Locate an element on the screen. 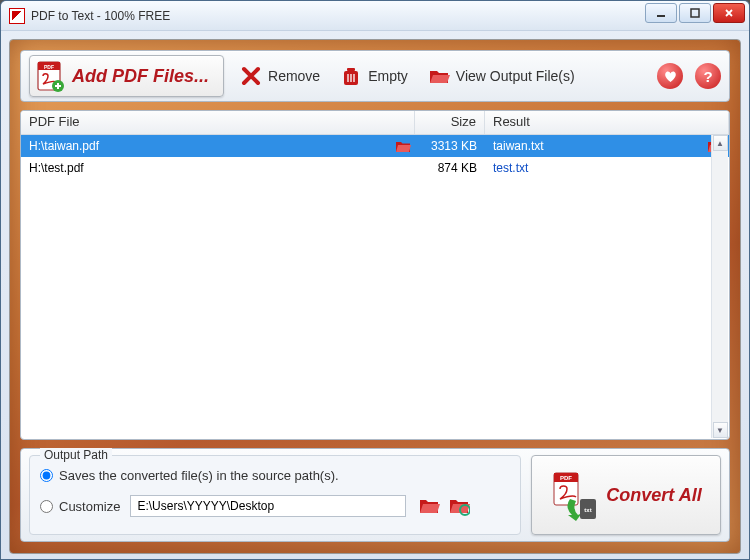 Image resolution: width=750 pixels, height=560 pixels. save-in-source-option: Saves the converted file(s) in the sourc… is located at coordinates (275, 476).